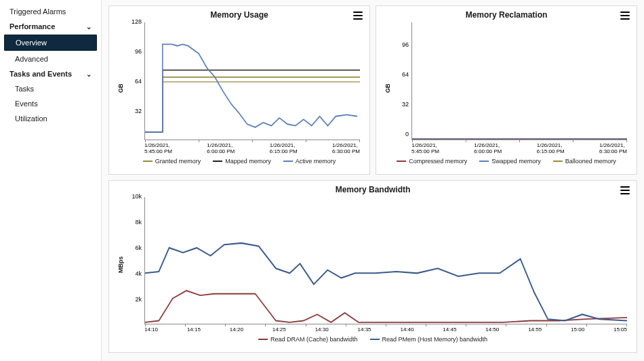  What do you see at coordinates (172, 161) in the screenshot?
I see `legend-item: Granted memory` at bounding box center [172, 161].